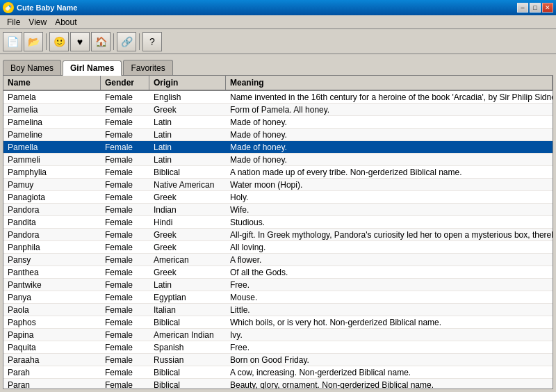 This screenshot has width=556, height=392. What do you see at coordinates (389, 222) in the screenshot?
I see `cell-meaning: Studious.` at bounding box center [389, 222].